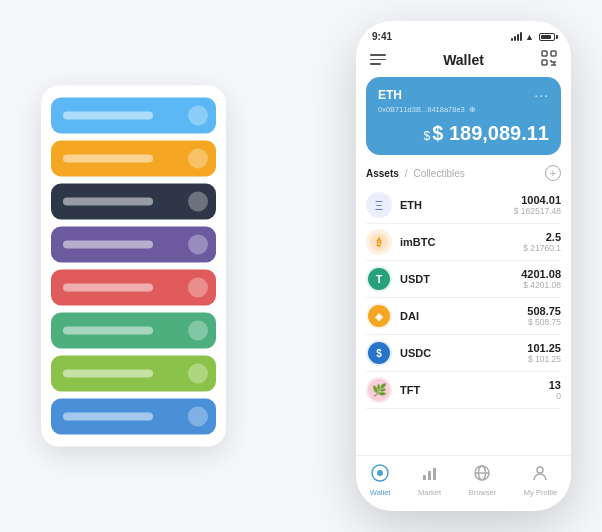 This screenshot has width=602, height=532. Describe the element at coordinates (547, 37) in the screenshot. I see `battery-icon` at that location.